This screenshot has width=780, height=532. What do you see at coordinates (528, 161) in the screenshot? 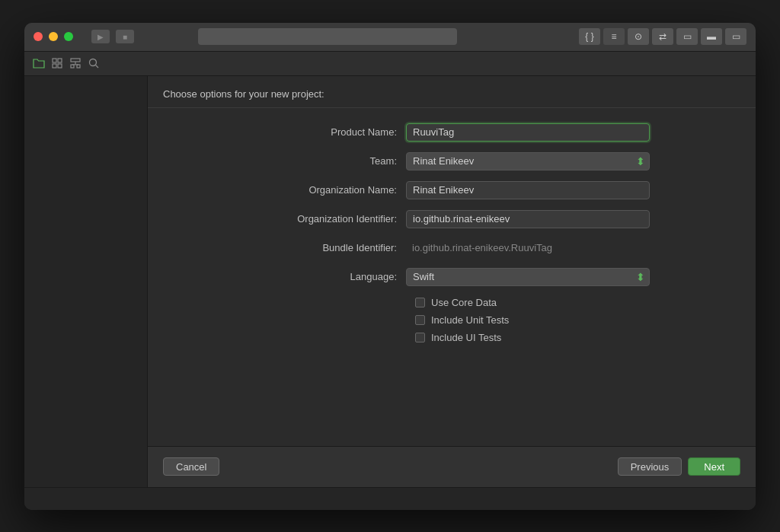
I see `team-select: Rinat Enikeev` at bounding box center [528, 161].